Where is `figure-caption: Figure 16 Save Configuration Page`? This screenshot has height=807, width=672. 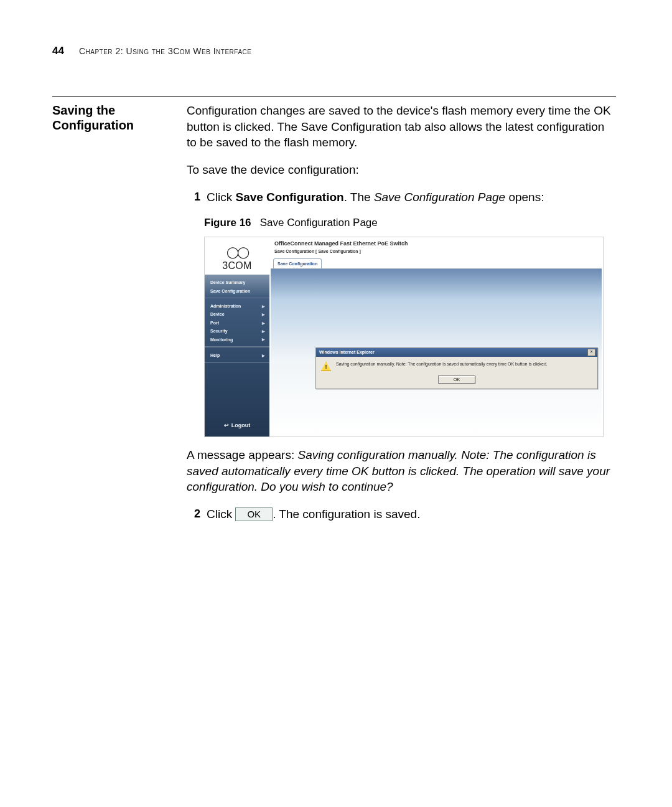
figure-caption: Figure 16 Save Configuration Page is located at coordinates (410, 223).